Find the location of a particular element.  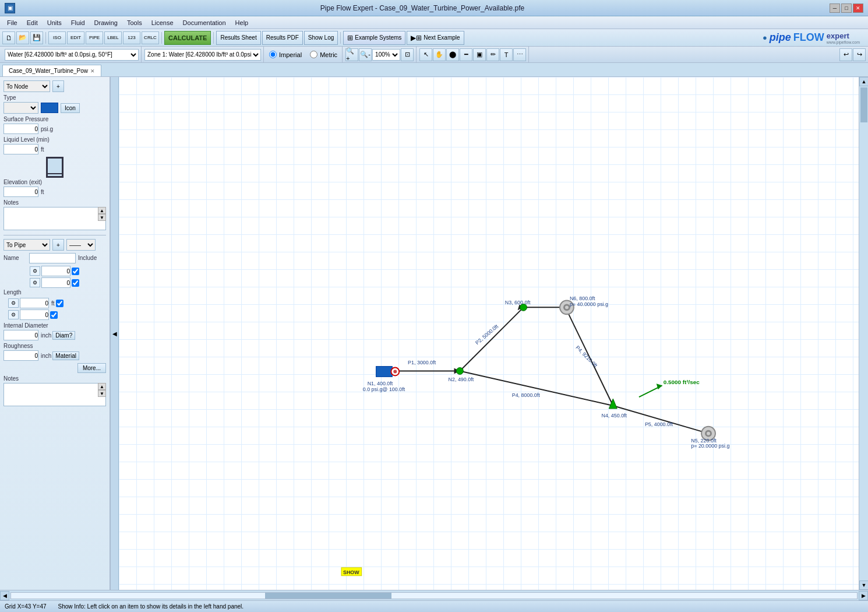

fit-btn: ⊡ is located at coordinates (407, 55).